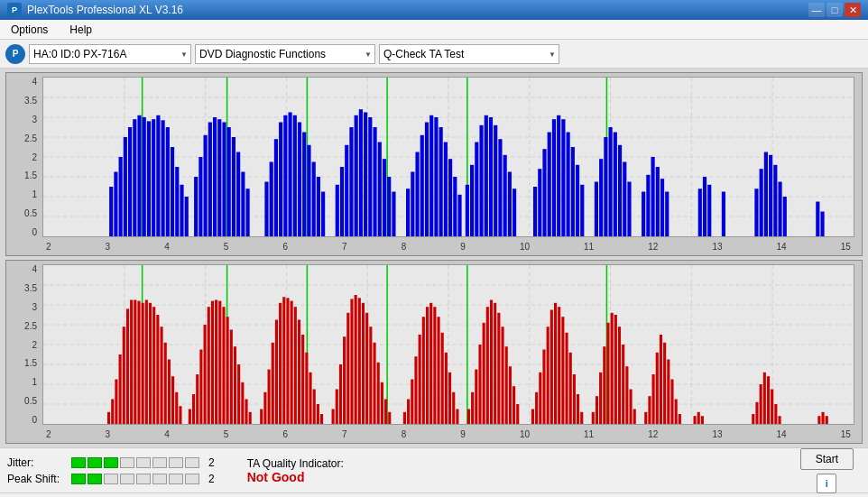 Image resolution: width=868 pixels, height=497 pixels. What do you see at coordinates (296, 464) in the screenshot?
I see `ta-quality-label: TA Quality Indicator:` at bounding box center [296, 464].